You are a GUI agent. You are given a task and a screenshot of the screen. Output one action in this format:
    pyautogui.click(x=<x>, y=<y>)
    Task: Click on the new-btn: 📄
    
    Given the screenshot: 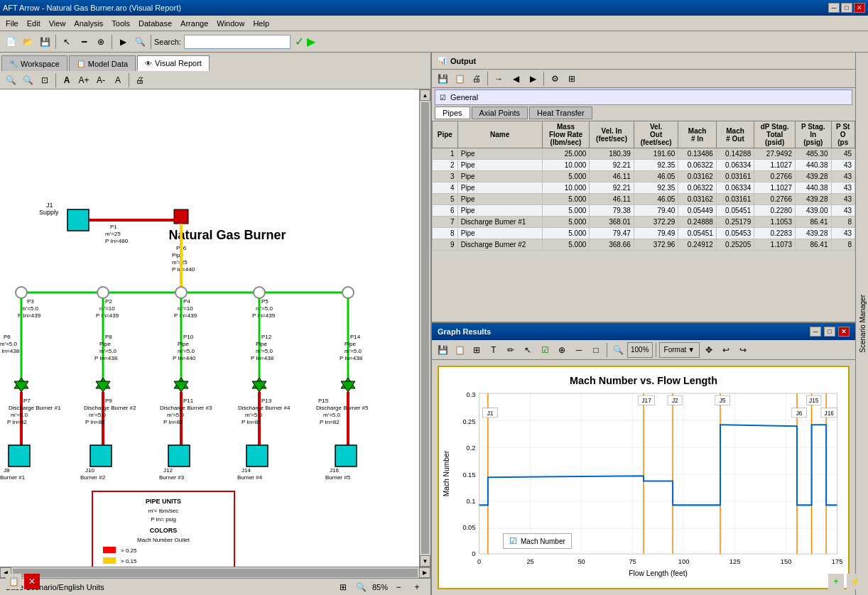 What is the action you would take?
    pyautogui.click(x=11, y=42)
    